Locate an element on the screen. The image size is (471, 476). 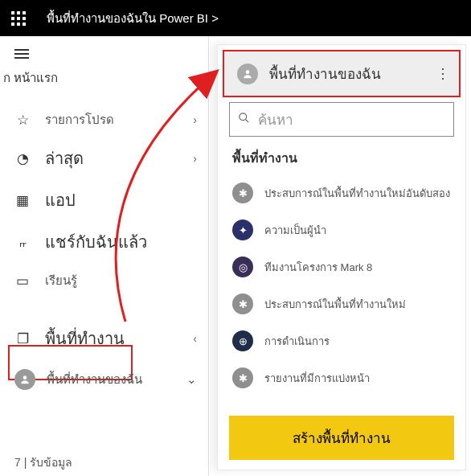
workspace-item: ✱ประสบการณ์ในพื้นที่ทำงานใหม่ is located at coordinates (342, 304).